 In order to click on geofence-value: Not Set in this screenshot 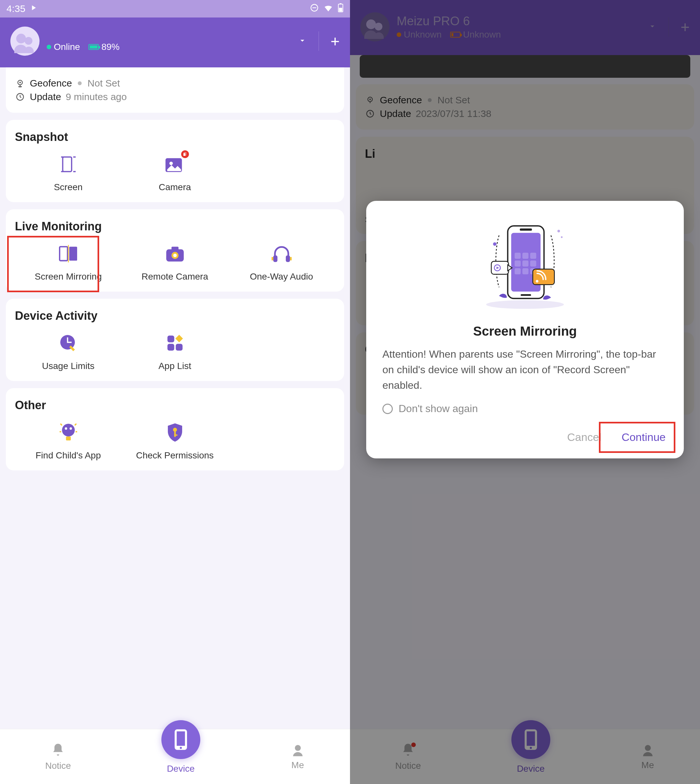, I will do `click(104, 83)`.